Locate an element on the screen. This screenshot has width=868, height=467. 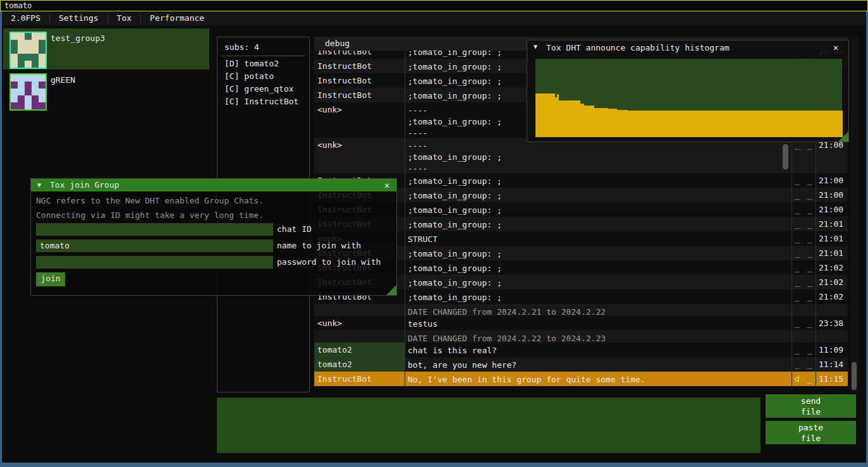
group-avatar is located at coordinates (28, 92).